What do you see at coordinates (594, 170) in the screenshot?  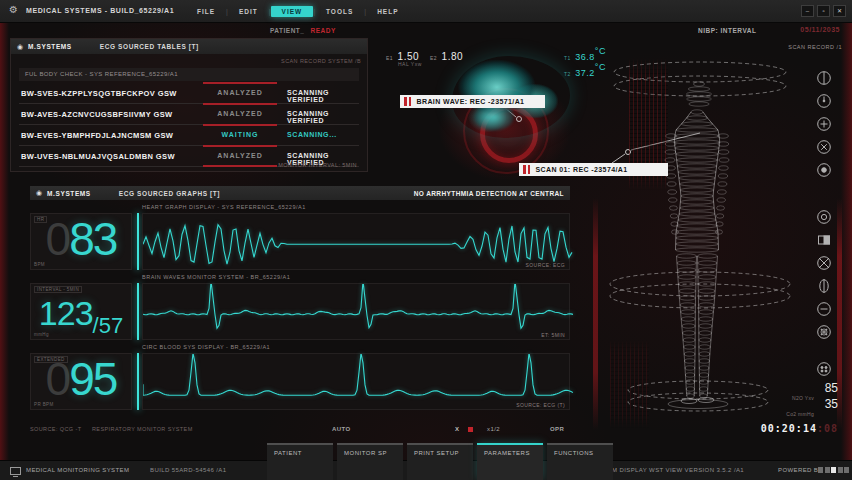 I see `body-scan-tag: SCAN 01: REC -23574/A1` at bounding box center [594, 170].